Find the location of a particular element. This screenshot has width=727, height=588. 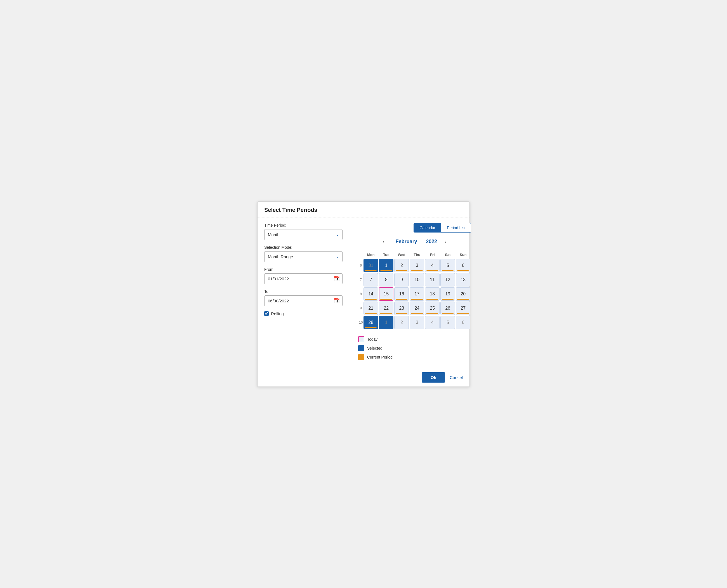

week-number: 7 is located at coordinates (361, 280).